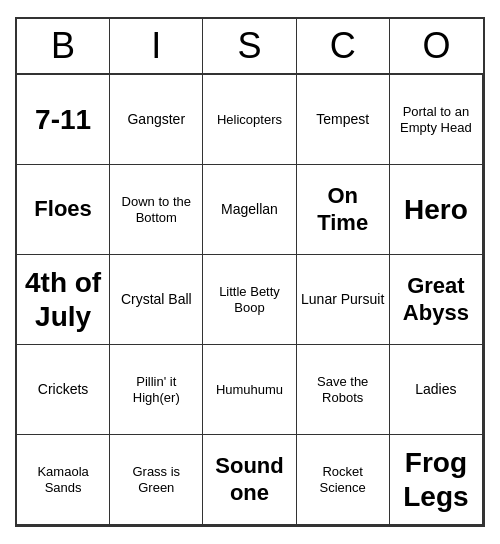 This screenshot has height=544, width=500. I want to click on cell-r3-c4: Ladies, so click(436, 390).